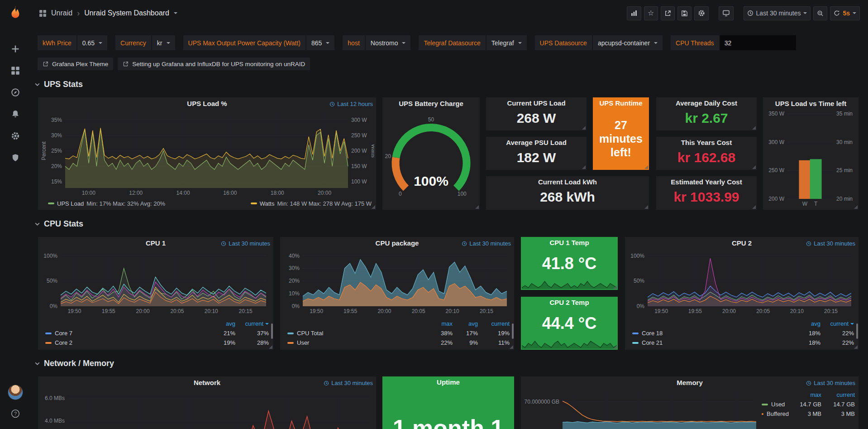  I want to click on section-cpu-stats: CPU Stats, so click(59, 224).